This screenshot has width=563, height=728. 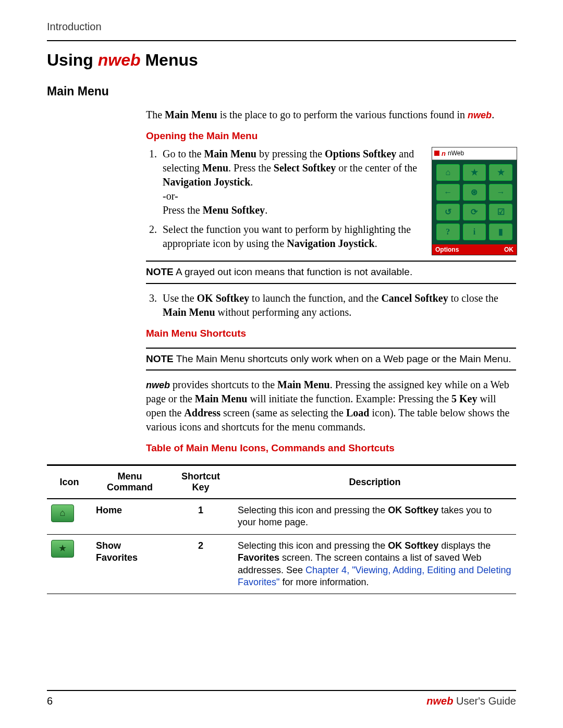 What do you see at coordinates (331, 136) in the screenshot?
I see `subheading-opening: Opening the Main Menu` at bounding box center [331, 136].